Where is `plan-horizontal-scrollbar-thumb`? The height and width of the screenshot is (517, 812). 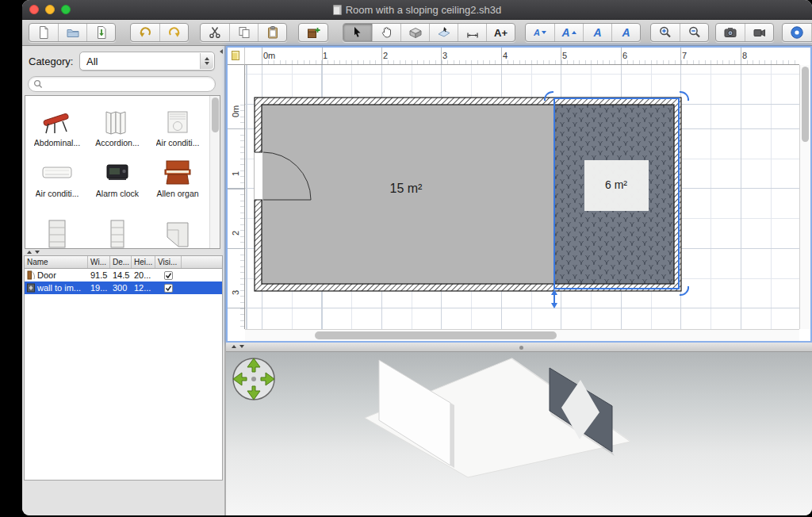
plan-horizontal-scrollbar-thumb is located at coordinates (436, 335).